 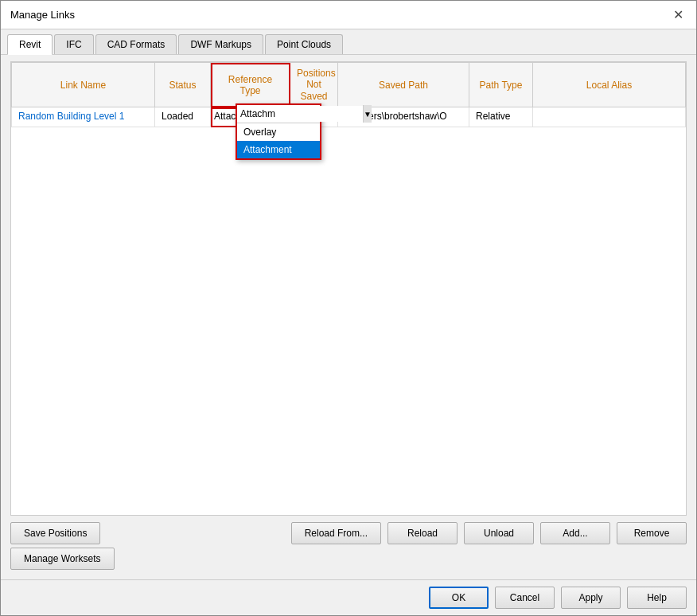 What do you see at coordinates (183, 85) in the screenshot?
I see `col-header-status: Status` at bounding box center [183, 85].